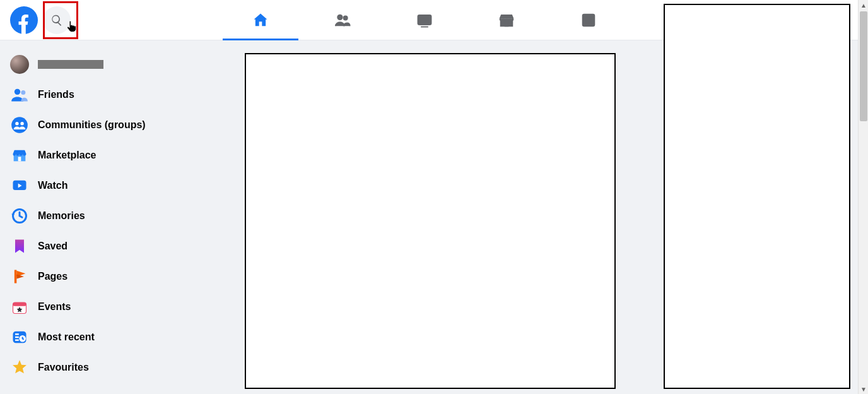  Describe the element at coordinates (112, 95) in the screenshot. I see `sidebar-item-friends: Friends` at that location.